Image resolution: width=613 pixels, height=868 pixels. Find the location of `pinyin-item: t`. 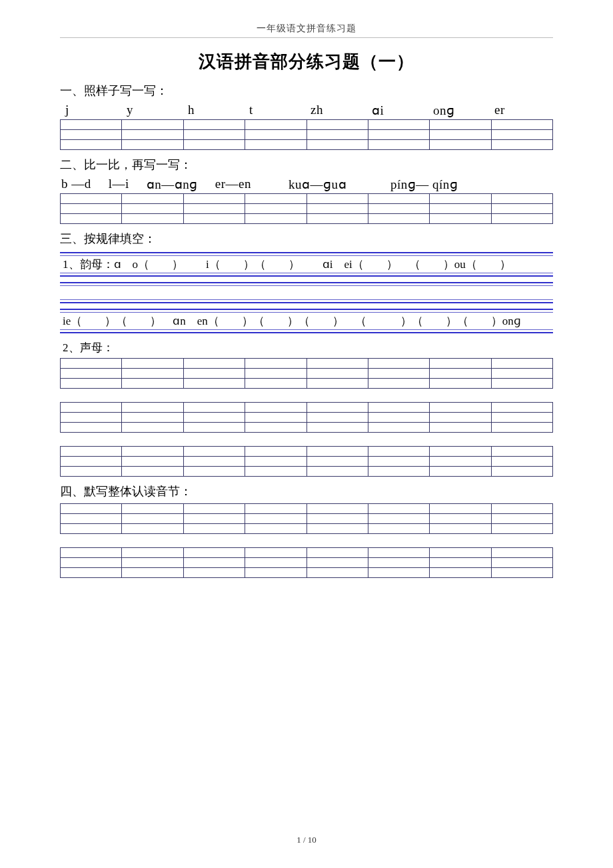

pinyin-item: t is located at coordinates (276, 111).